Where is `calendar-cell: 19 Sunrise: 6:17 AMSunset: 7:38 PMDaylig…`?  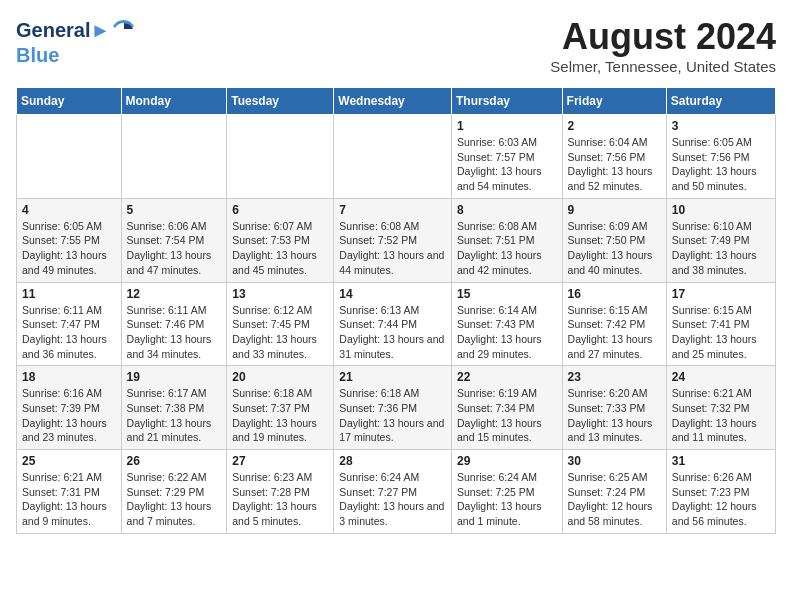
calendar-cell: 19 Sunrise: 6:17 AMSunset: 7:38 PMDaylig… is located at coordinates (174, 408).